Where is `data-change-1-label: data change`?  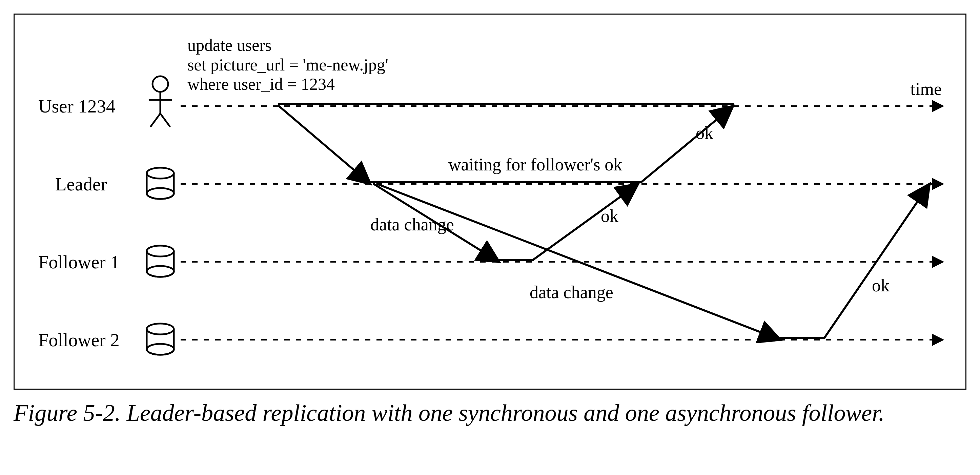
data-change-1-label: data change is located at coordinates (412, 224).